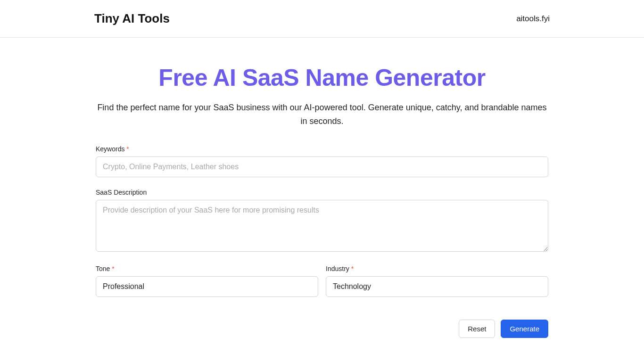  What do you see at coordinates (322, 149) in the screenshot?
I see `keywords-label: Keywords *` at bounding box center [322, 149].